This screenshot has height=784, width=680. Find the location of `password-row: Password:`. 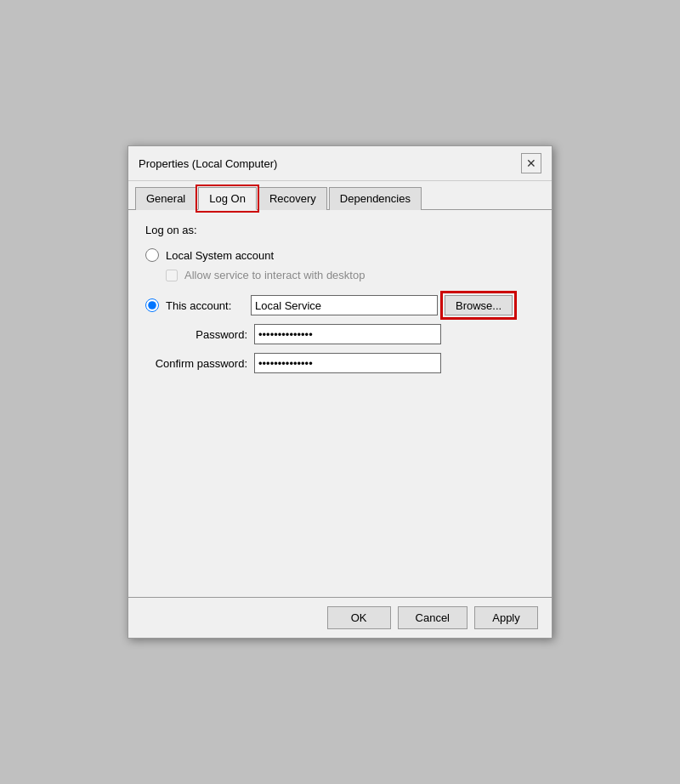

password-row: Password: is located at coordinates (340, 334).